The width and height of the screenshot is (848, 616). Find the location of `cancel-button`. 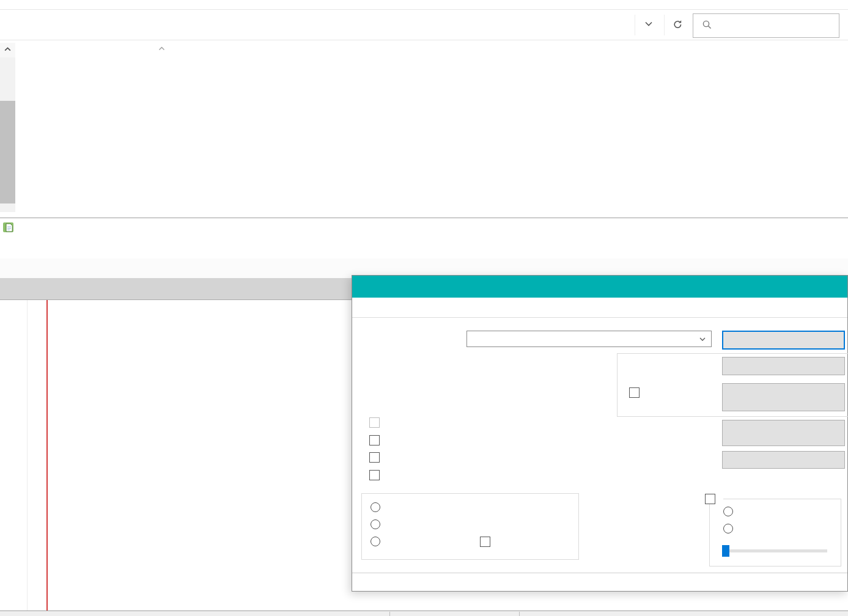

cancel-button is located at coordinates (784, 460).